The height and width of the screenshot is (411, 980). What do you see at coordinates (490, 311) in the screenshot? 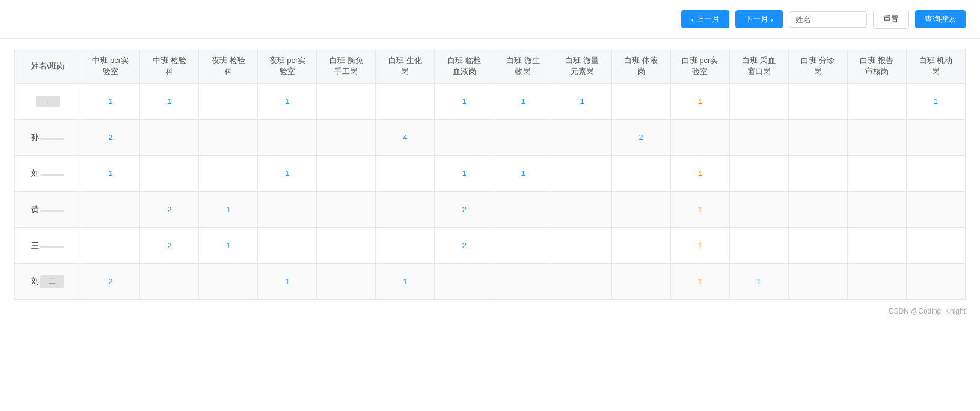
I see `footer-note: CSDN @Coding_Knight` at bounding box center [490, 311].